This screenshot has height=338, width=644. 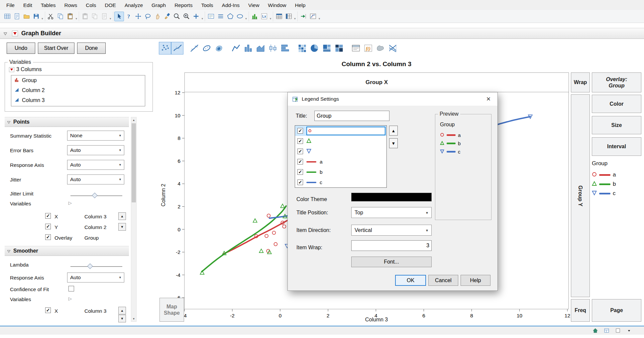 What do you see at coordinates (629, 331) in the screenshot?
I see `status-menu-icon` at bounding box center [629, 331].